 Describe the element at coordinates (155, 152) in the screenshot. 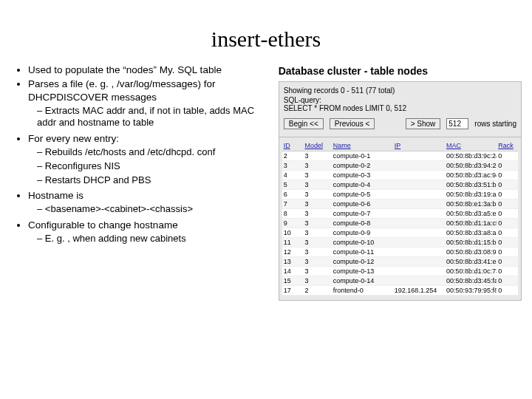

I see `sub-bullet-item: Rebuilds /etc/hosts and /etc/dhcpd. conf` at that location.